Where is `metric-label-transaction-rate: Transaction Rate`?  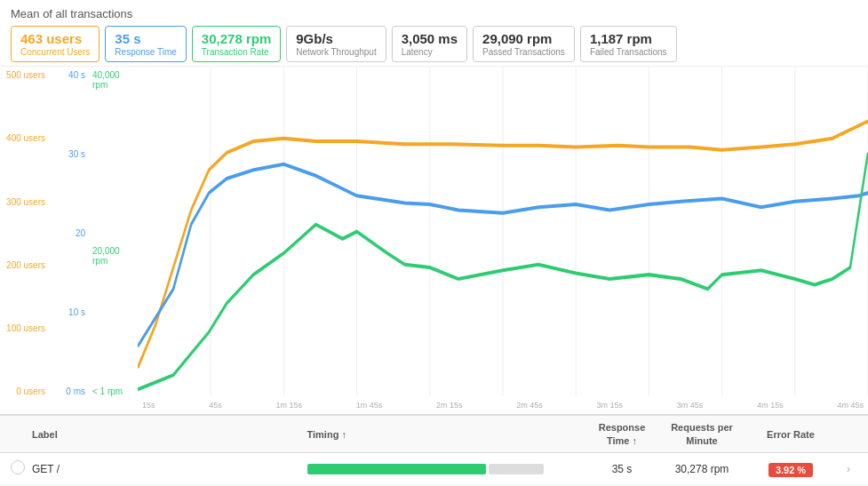
metric-label-transaction-rate: Transaction Rate is located at coordinates (236, 52).